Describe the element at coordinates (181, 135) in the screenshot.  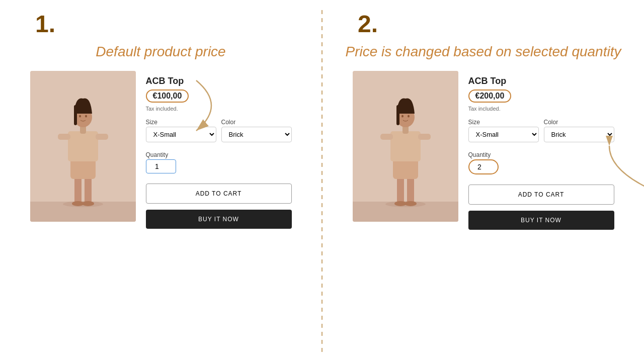
I see `size-select-1: X-Small Small Medium Large` at that location.